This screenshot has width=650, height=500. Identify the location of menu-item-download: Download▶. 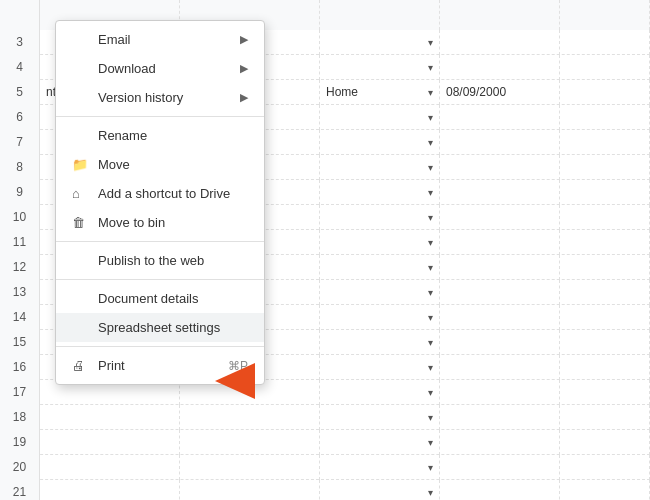
(160, 68).